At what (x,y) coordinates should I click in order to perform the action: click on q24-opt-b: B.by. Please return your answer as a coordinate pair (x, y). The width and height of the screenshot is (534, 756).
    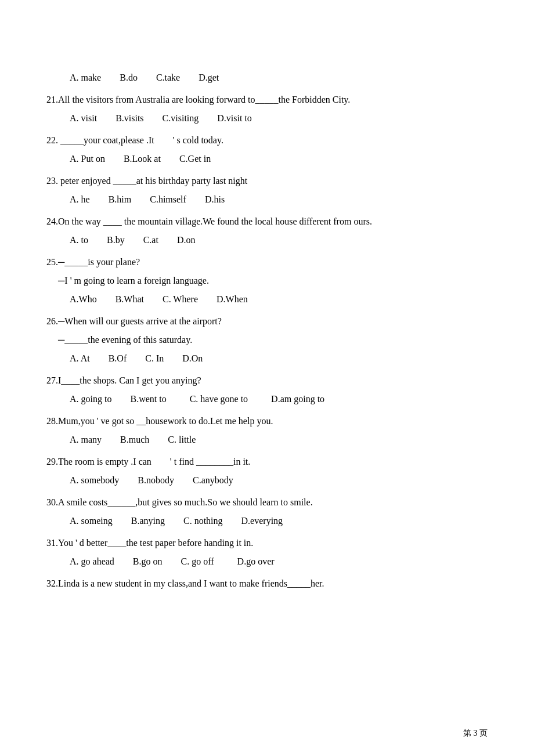
    Looking at the image, I should click on (116, 240).